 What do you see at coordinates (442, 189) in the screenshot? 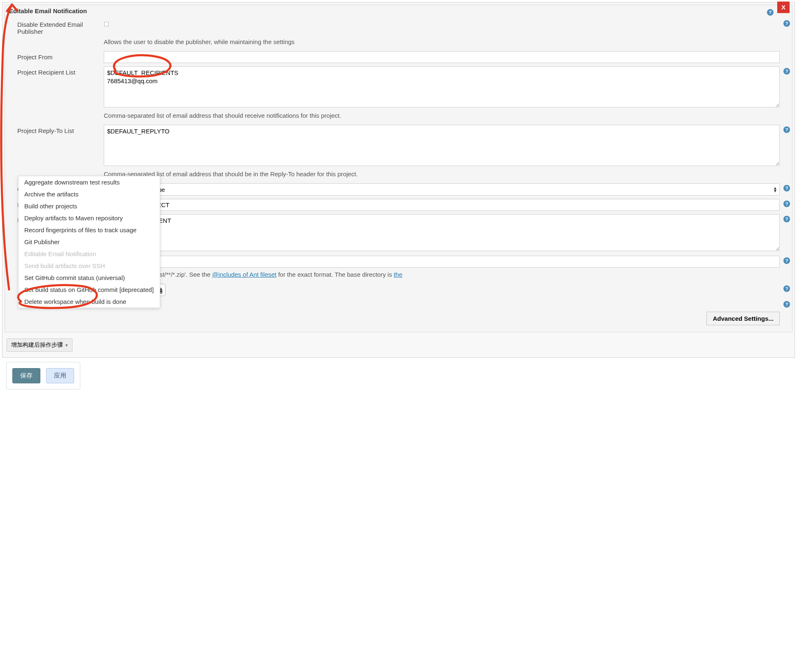
I see `content-type-select: Default Content Type` at bounding box center [442, 189].